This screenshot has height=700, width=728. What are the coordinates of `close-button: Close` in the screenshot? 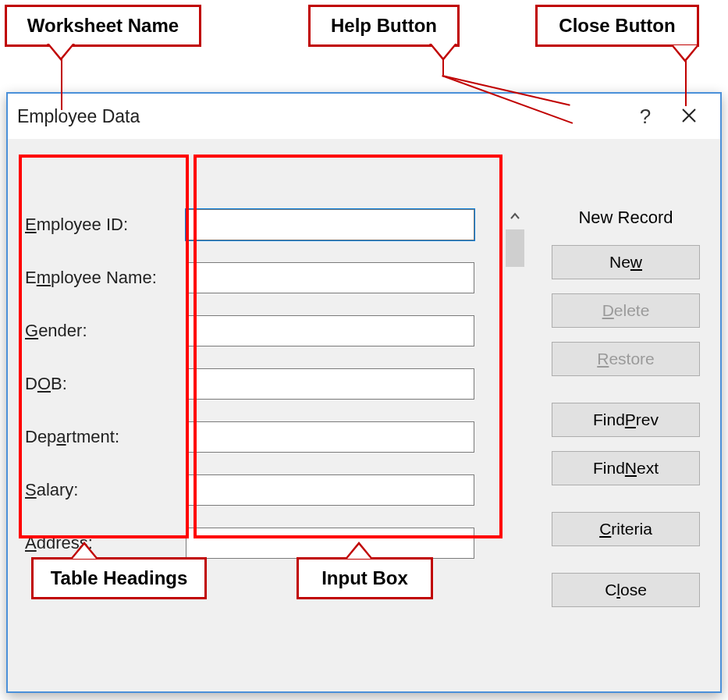 It's located at (626, 590).